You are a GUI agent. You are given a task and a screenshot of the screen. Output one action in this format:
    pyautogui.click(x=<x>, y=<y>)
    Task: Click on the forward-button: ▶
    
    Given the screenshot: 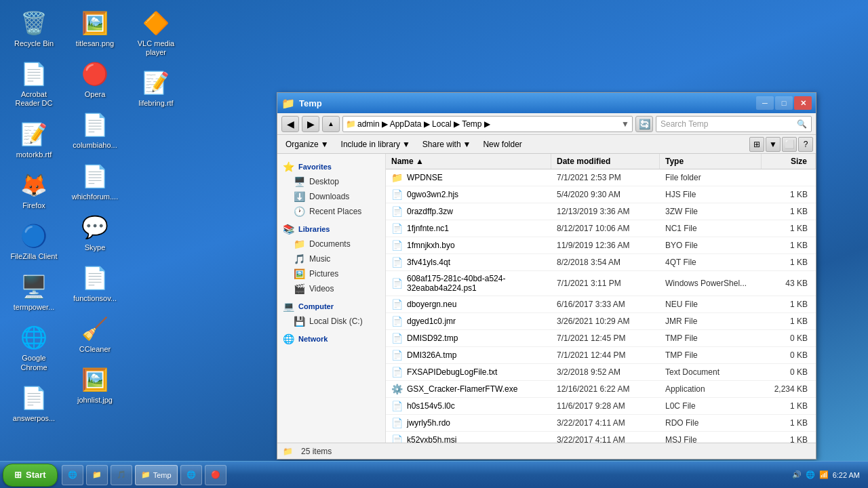 What is the action you would take?
    pyautogui.click(x=311, y=124)
    